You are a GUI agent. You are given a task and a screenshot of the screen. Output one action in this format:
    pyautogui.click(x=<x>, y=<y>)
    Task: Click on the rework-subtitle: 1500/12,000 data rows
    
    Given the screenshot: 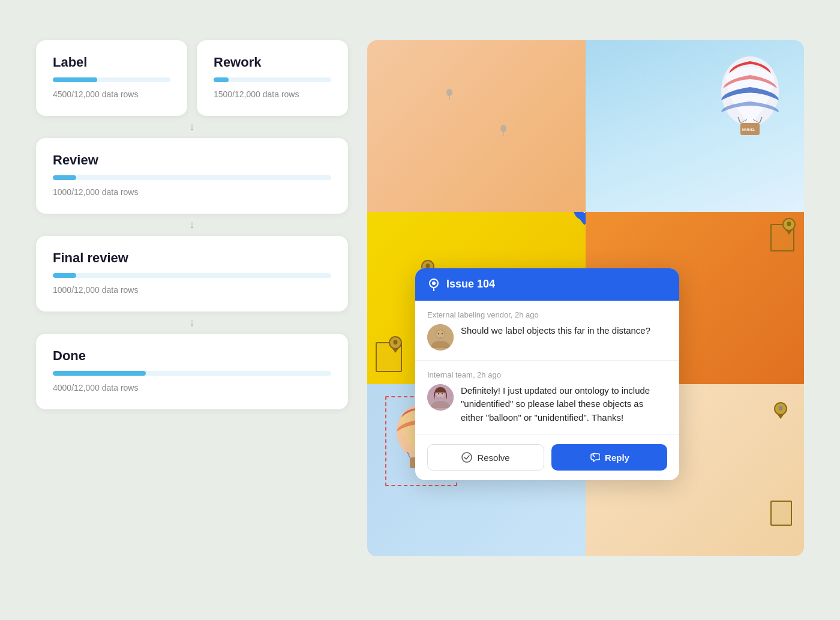 What is the action you would take?
    pyautogui.click(x=272, y=94)
    